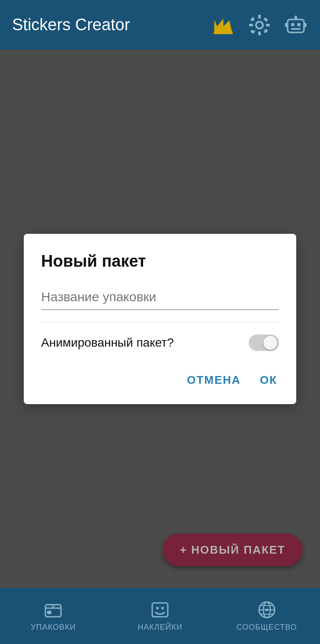 This screenshot has width=320, height=644. I want to click on app-bar: Stickers Creator, so click(160, 25).